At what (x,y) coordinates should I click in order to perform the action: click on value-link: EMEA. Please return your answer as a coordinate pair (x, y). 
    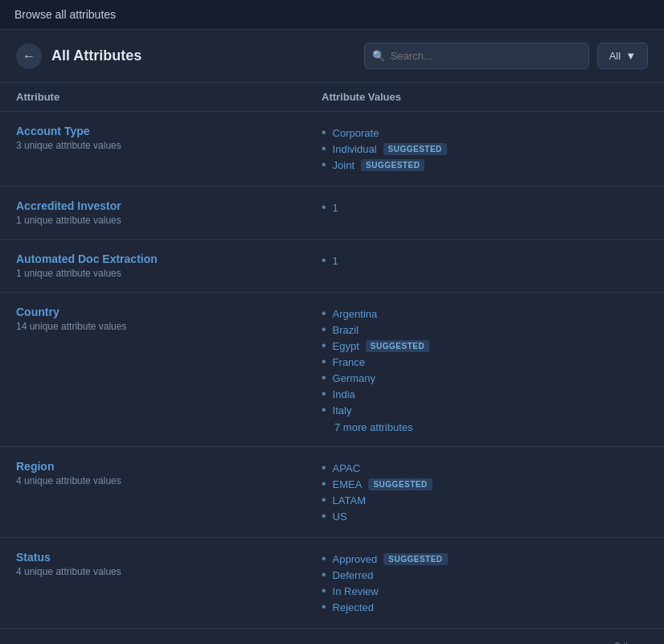
    Looking at the image, I should click on (347, 484).